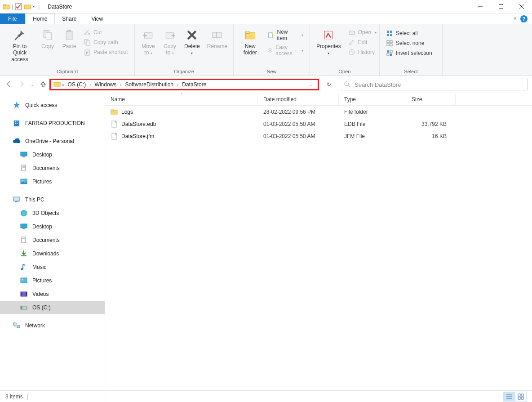 Image resolution: width=532 pixels, height=402 pixels. What do you see at coordinates (285, 50) in the screenshot?
I see `easy-access-button: Easy access▾` at bounding box center [285, 50].